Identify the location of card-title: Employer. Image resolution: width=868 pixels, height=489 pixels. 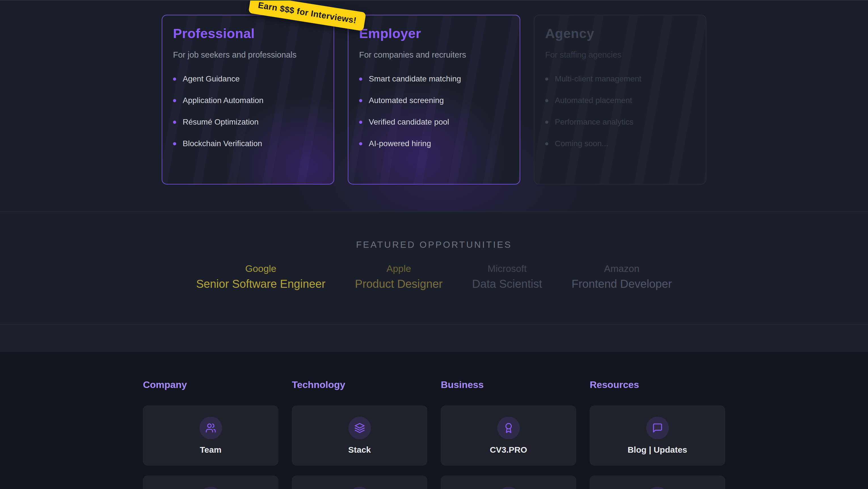
(434, 33).